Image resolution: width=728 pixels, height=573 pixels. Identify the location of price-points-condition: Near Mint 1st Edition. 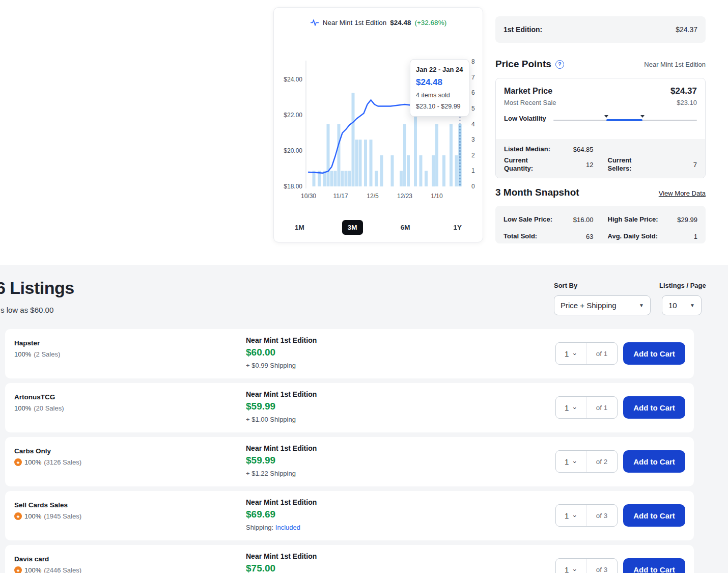
(675, 64).